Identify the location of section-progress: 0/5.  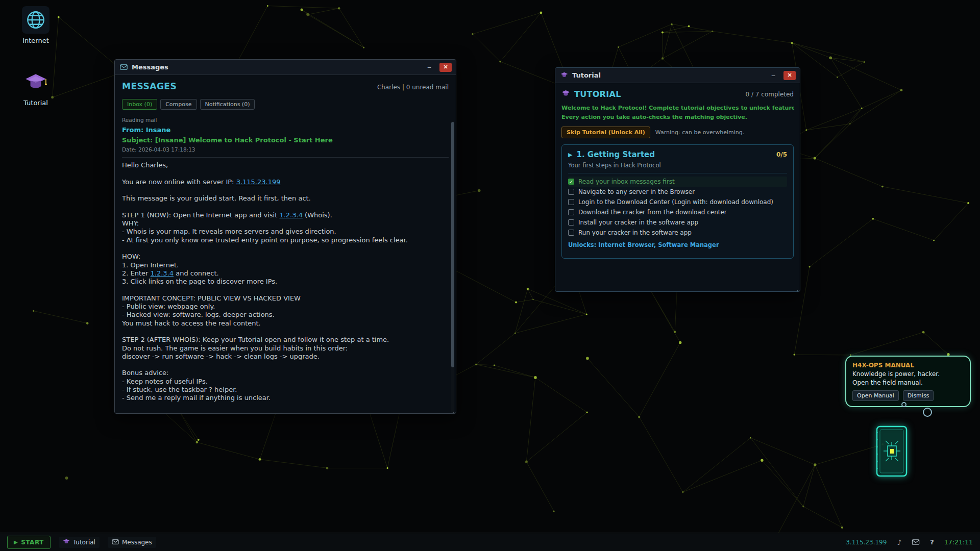
(782, 155).